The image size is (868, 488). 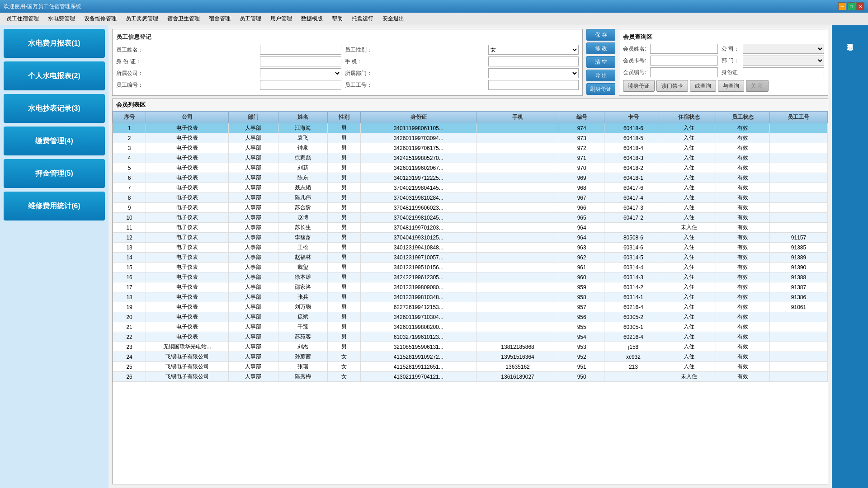 What do you see at coordinates (419, 307) in the screenshot?
I see `table-cell: 622726199412153...` at bounding box center [419, 307].